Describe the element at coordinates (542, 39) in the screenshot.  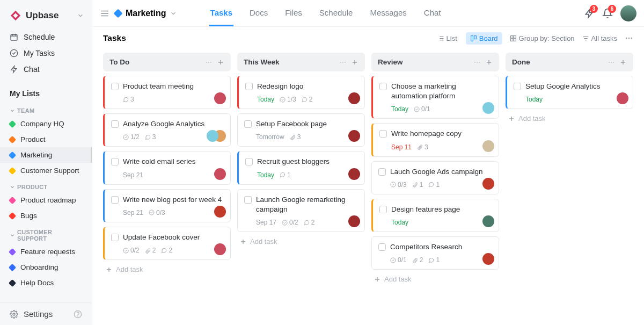
I see `groupby-button: Group by: Section` at that location.